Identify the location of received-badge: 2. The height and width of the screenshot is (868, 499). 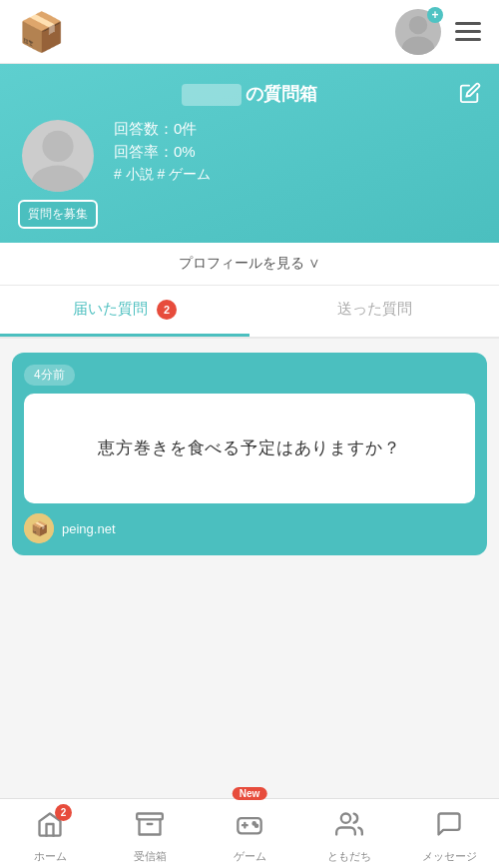
(167, 310).